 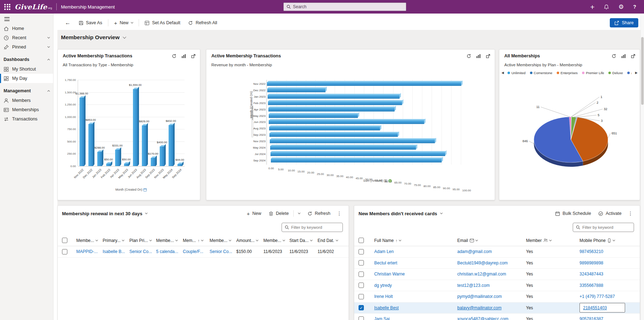 I want to click on row-checkbox: ✓, so click(x=361, y=308).